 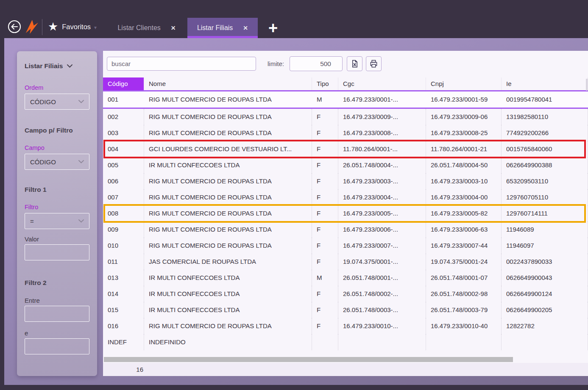 What do you see at coordinates (545, 278) in the screenshot?
I see `cell-ie: 0626649900043` at bounding box center [545, 278].